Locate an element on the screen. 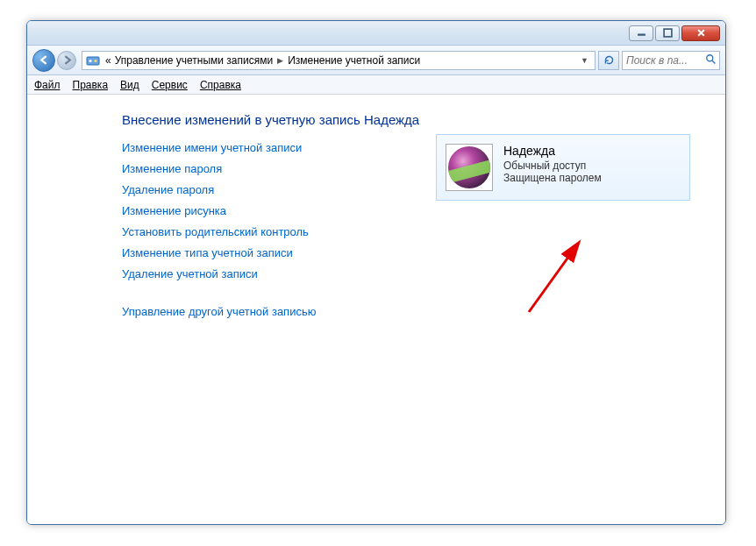 The width and height of the screenshot is (756, 546). avatar-image is located at coordinates (469, 167).